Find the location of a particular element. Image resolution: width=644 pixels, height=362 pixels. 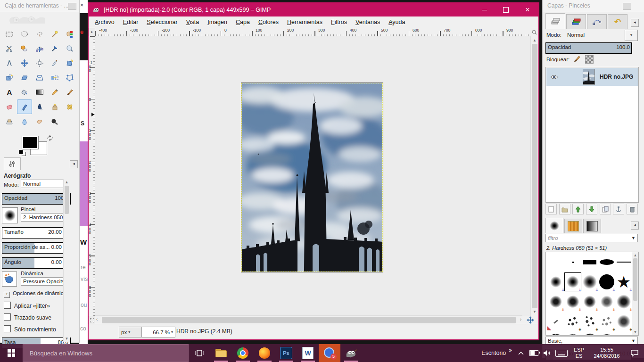

zoom-select: 66.7 %▾ is located at coordinates (158, 332).